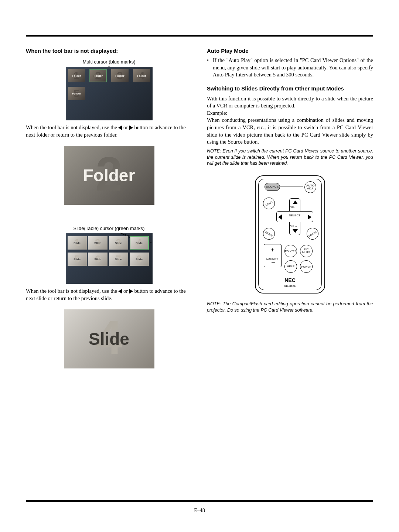 This screenshot has height=532, width=399. I want to click on autoplay-bullet: • If the "Auto Play" option is selected …, so click(290, 68).